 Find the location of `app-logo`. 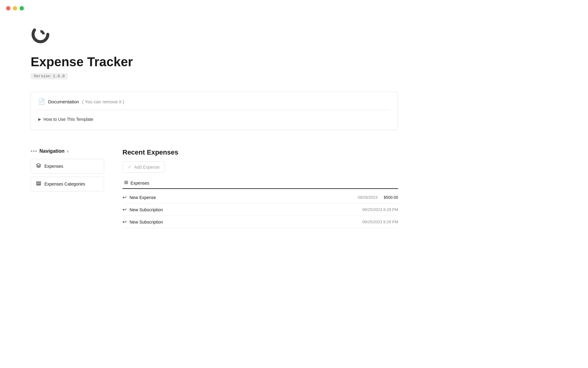

app-logo is located at coordinates (40, 34).